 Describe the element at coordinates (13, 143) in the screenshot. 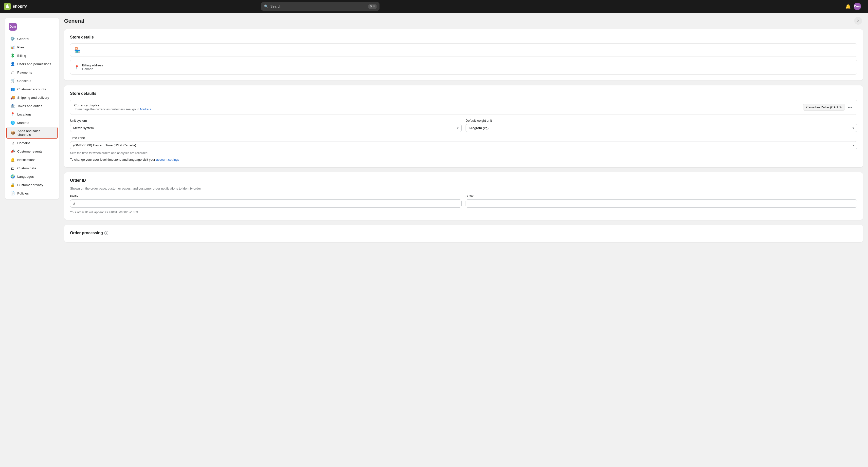

I see `domains-icon: 🖥` at that location.